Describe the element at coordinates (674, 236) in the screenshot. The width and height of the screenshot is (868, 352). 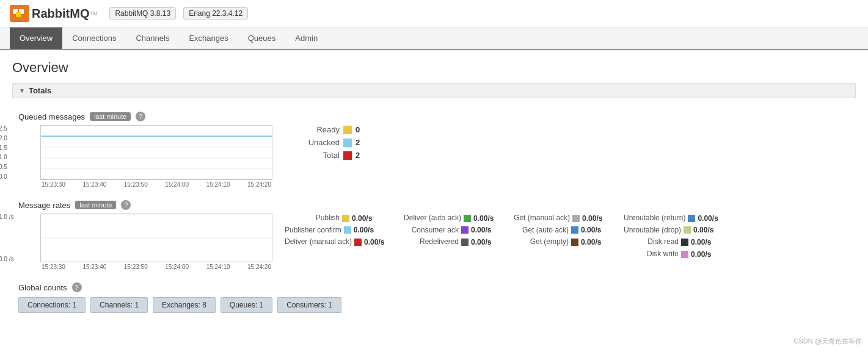
I see `rates-col-4: Unroutable (return) 0.00/s Unroutable (d…` at that location.